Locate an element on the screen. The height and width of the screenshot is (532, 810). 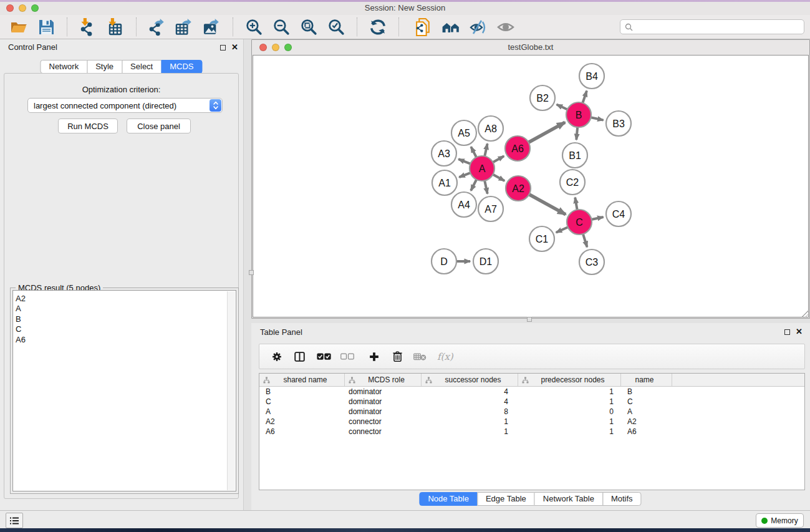
mcds-result-item: A2 is located at coordinates (126, 299).